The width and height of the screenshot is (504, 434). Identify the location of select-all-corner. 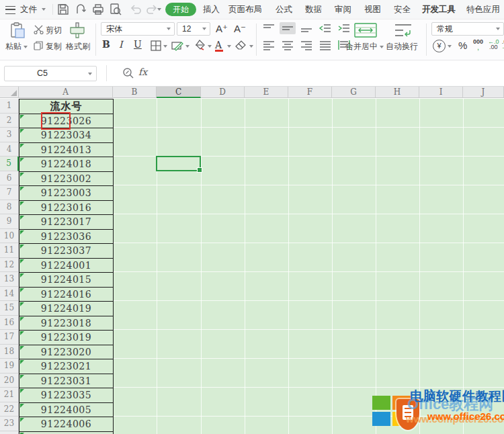
(9, 93).